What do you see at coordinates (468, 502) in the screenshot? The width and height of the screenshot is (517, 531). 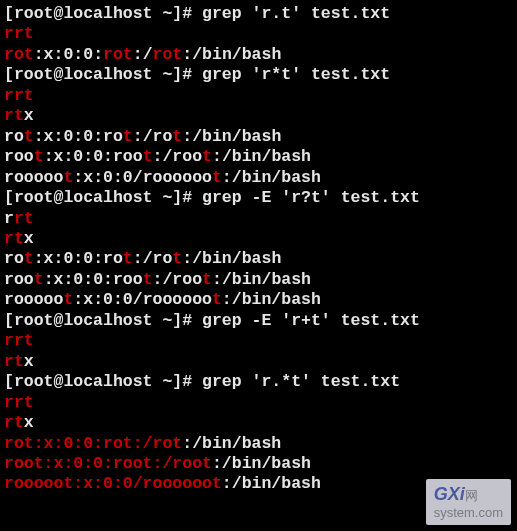 I see `watermark-badge: GXi网 system.com` at bounding box center [468, 502].